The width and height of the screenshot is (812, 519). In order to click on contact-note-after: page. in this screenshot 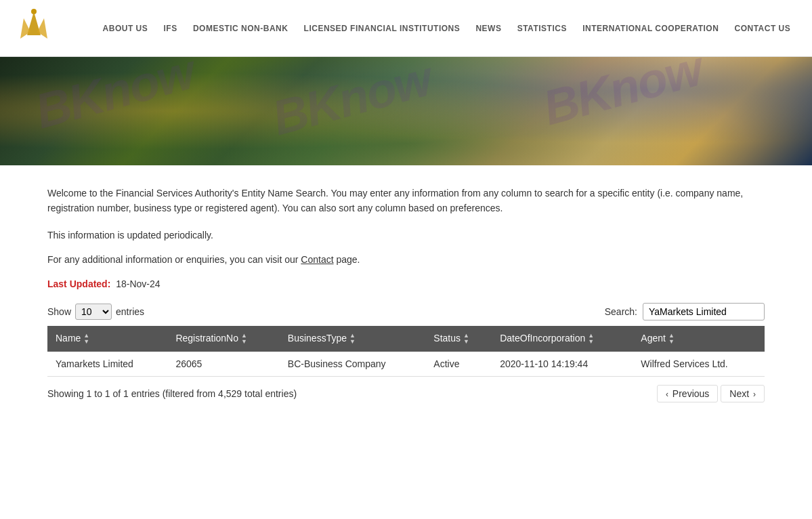, I will do `click(347, 260)`.